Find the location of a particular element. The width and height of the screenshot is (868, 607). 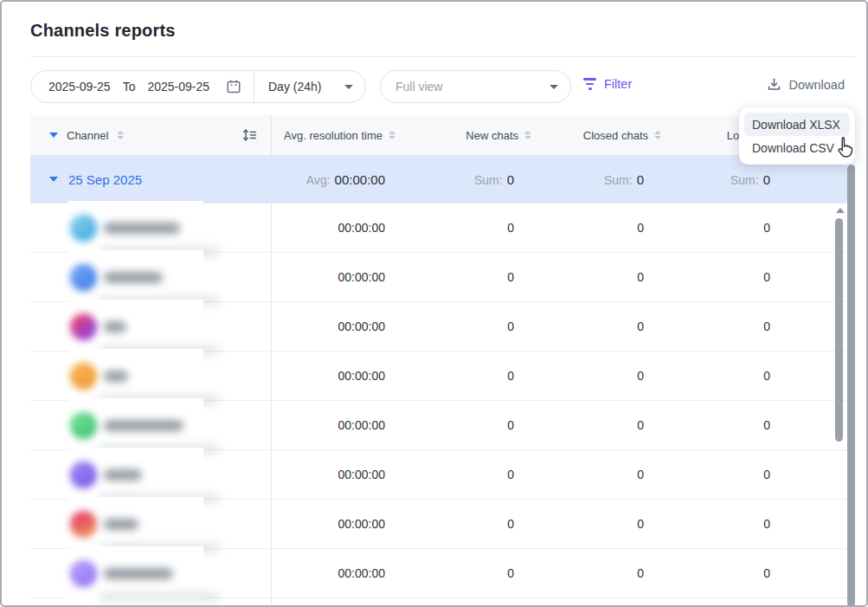

date-to-value: 2025-09-25 is located at coordinates (178, 87).